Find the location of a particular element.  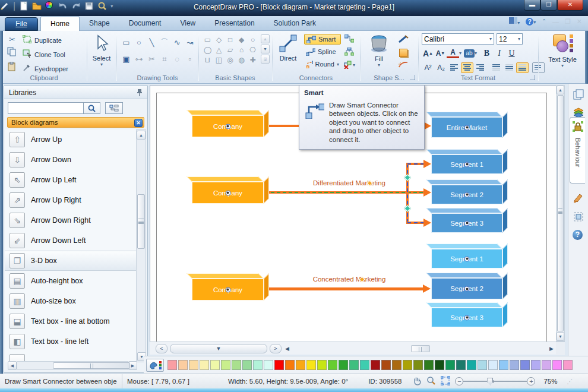

select-dropdown-icon: ▾ is located at coordinates (102, 64).